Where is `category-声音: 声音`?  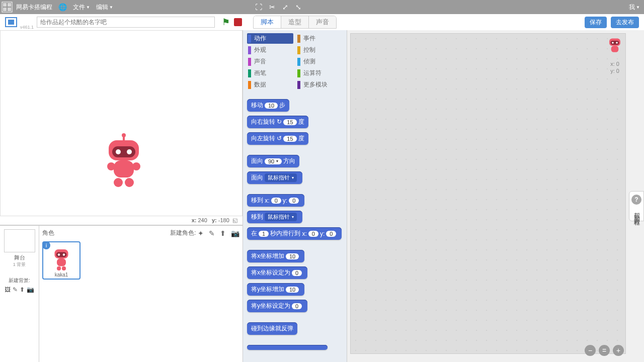 category-声音: 声音 is located at coordinates (270, 61).